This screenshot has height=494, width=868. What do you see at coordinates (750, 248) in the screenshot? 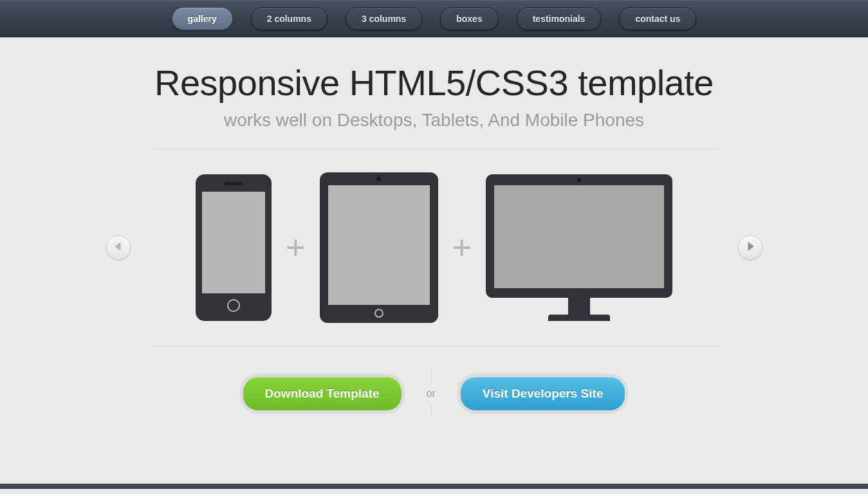
I see `arrow-right-icon` at bounding box center [750, 248].